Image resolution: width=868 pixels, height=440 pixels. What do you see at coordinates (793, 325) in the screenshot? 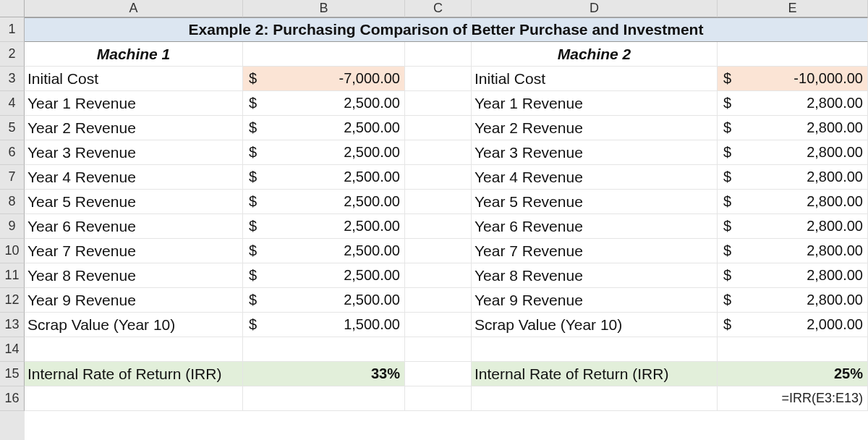
I see `m2-amount: $2,000.00` at bounding box center [793, 325].